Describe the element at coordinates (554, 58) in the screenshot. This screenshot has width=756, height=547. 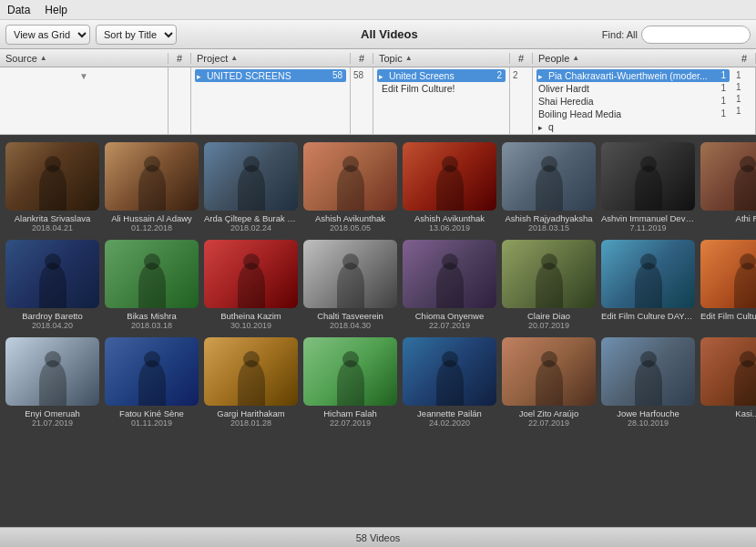
I see `col-people-label: People` at that location.